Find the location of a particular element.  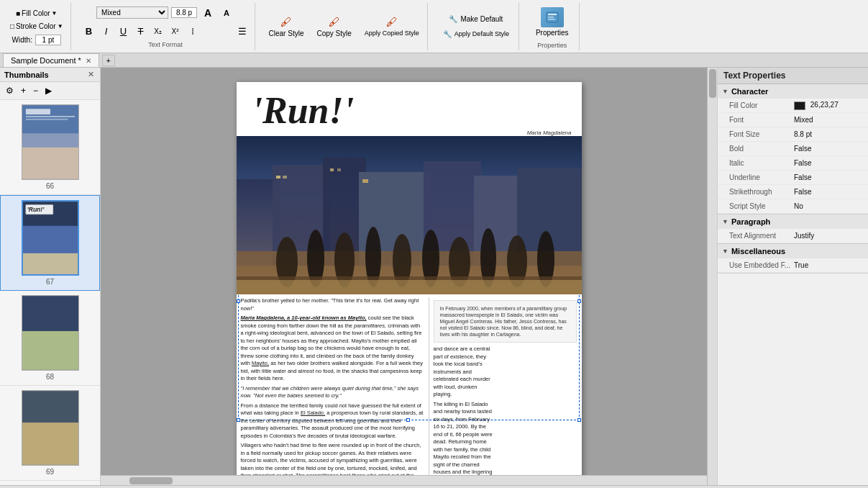

right-area: In February 2000, when members of a para… is located at coordinates (503, 392).